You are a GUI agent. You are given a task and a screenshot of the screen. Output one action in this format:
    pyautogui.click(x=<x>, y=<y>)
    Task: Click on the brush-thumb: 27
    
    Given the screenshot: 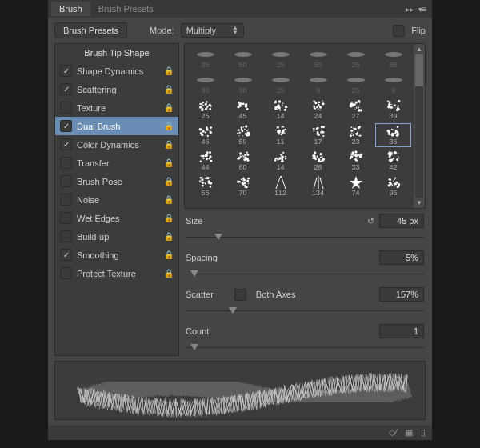 What is the action you would take?
    pyautogui.click(x=355, y=110)
    